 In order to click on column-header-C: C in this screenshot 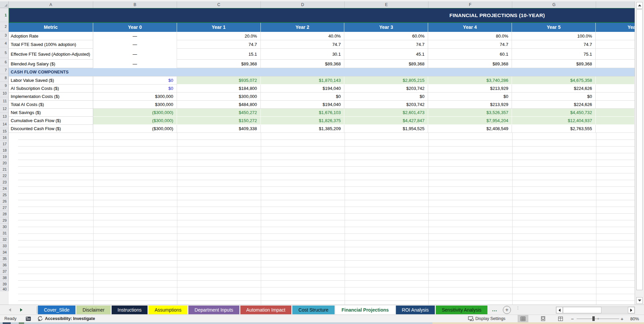, I will do `click(219, 5)`.